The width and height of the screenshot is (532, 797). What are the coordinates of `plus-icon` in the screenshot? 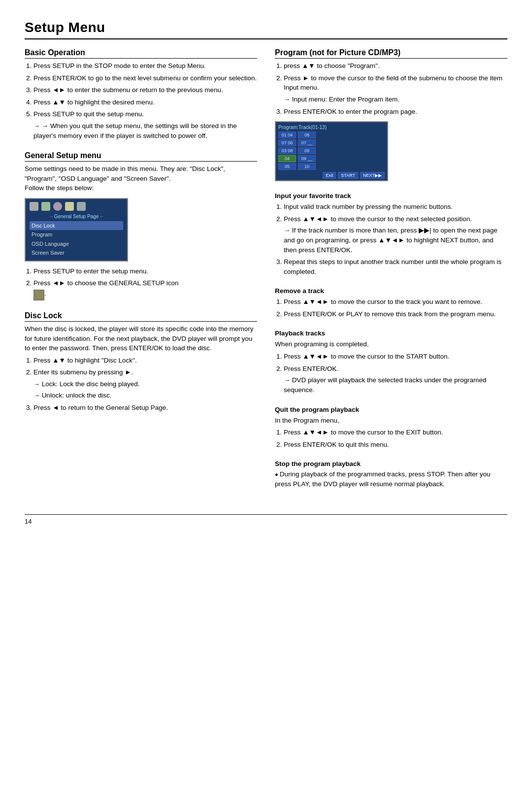 It's located at (81, 206).